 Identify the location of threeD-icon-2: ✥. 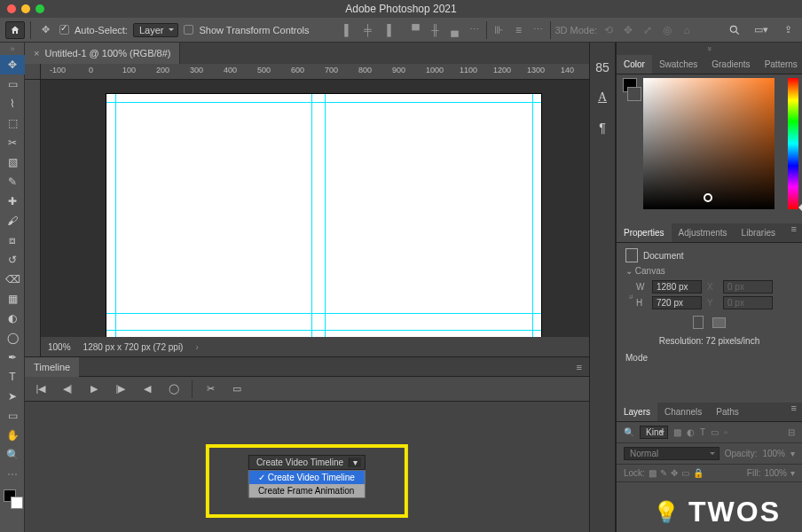
(628, 30).